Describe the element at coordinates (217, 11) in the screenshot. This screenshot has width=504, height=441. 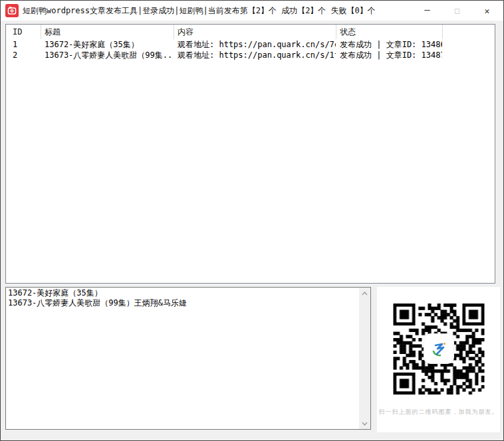
I see `window-title: 短剧鸭wordpress文章发布工具|登录成功|短剧鸭|当前发布第【2】个 成功…` at that location.